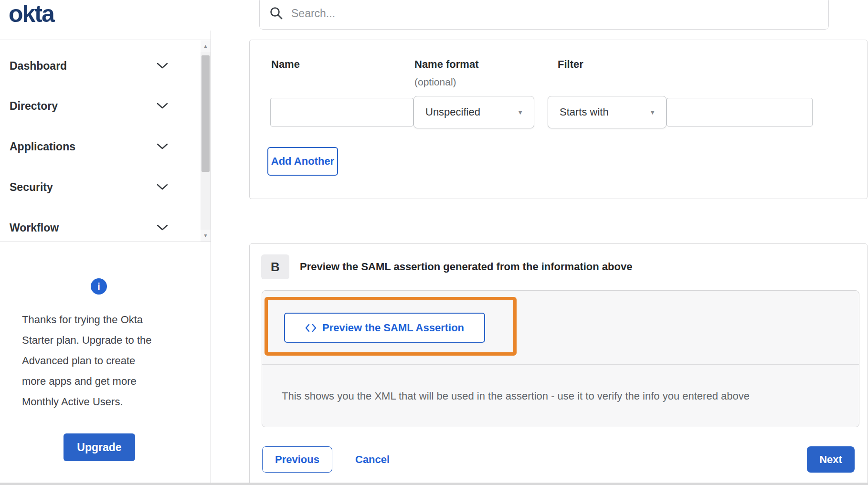 Image resolution: width=868 pixels, height=485 pixels. Describe the element at coordinates (561, 327) in the screenshot. I see `preview-panel-top: Preview the SAML Assertion` at that location.